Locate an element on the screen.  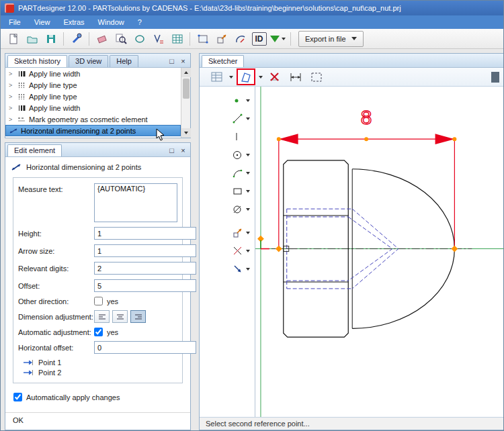
menu-help: ? is located at coordinates (140, 22).